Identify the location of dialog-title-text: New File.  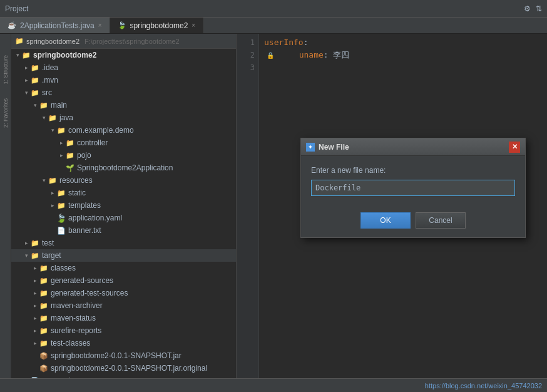
(414, 147).